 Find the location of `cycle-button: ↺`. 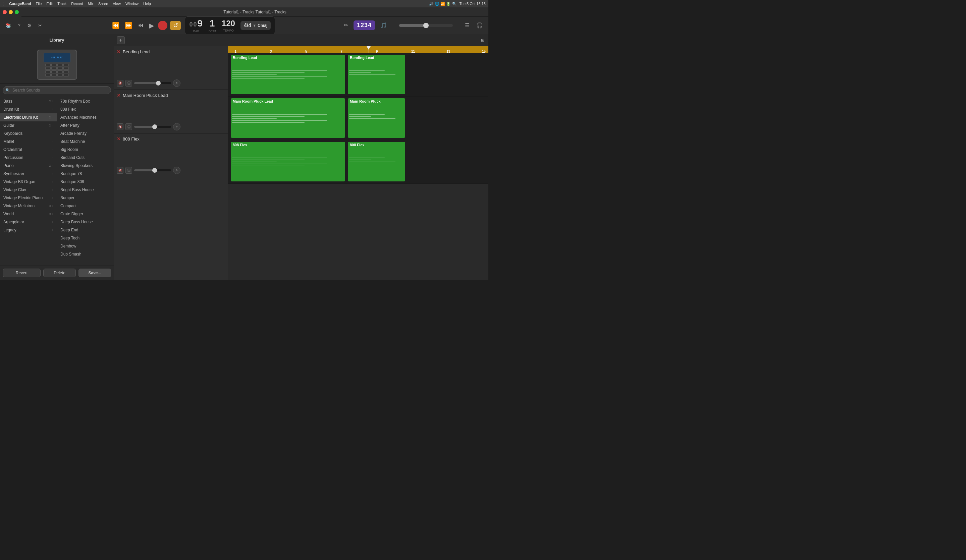

cycle-button: ↺ is located at coordinates (176, 25).